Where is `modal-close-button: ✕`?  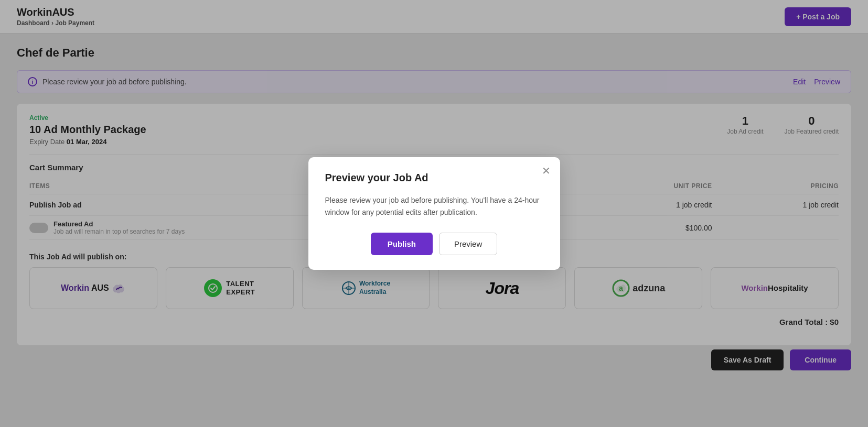
modal-close-button: ✕ is located at coordinates (546, 171).